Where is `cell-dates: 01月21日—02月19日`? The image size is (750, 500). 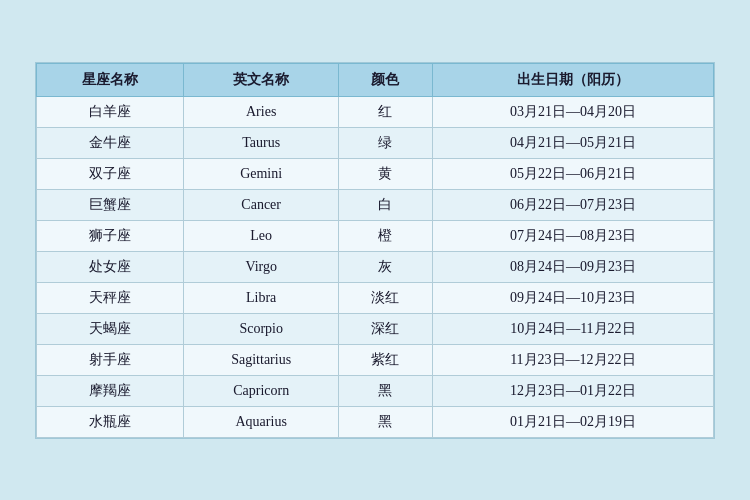
cell-dates: 01月21日—02月19日 is located at coordinates (572, 422).